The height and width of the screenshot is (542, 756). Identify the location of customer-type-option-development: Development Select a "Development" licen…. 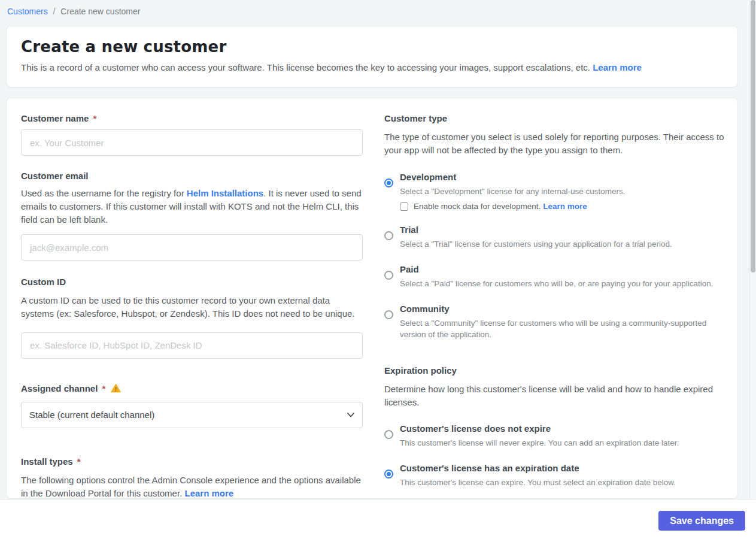
(555, 192).